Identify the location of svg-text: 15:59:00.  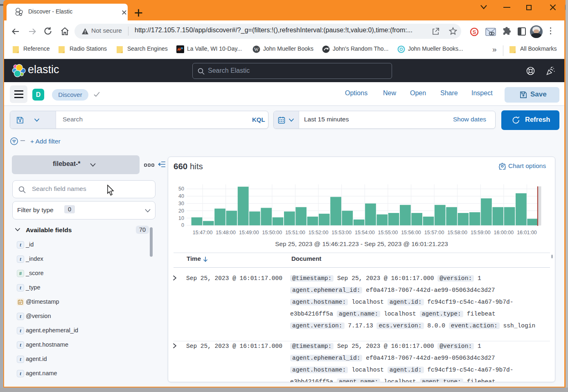
(480, 233).